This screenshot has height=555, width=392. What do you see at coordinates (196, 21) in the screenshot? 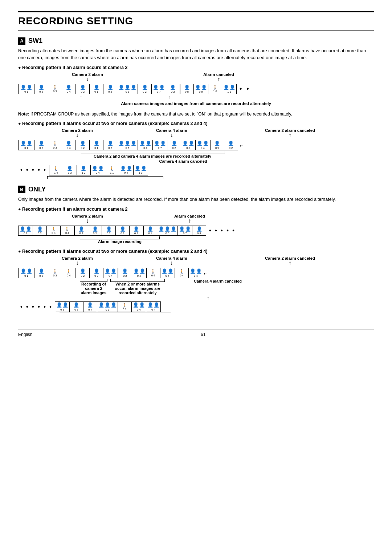
I see `page-title: RECORDING SETTING` at bounding box center [196, 21].